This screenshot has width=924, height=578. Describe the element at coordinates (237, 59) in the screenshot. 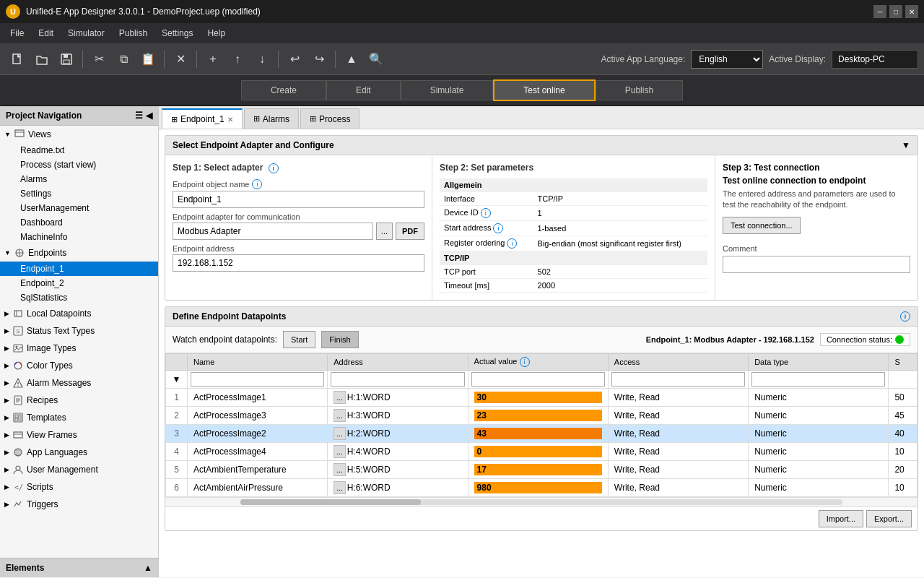

I see `move-up-button: ↑` at that location.